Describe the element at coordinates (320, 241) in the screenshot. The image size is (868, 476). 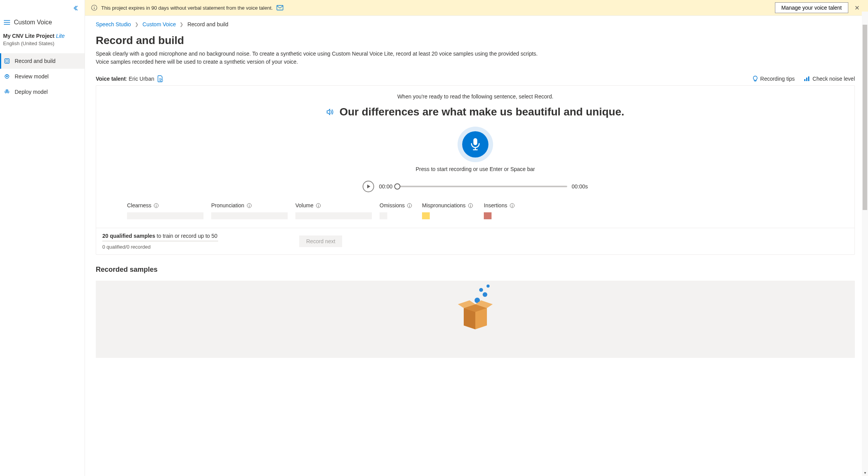
I see `record-next-button: Record next` at that location.